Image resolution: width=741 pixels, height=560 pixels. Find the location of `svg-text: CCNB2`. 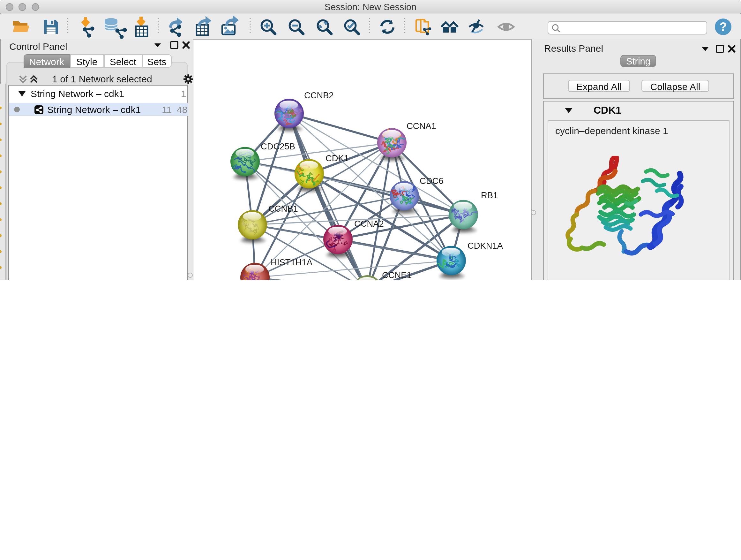

svg-text: CCNB2 is located at coordinates (319, 95).